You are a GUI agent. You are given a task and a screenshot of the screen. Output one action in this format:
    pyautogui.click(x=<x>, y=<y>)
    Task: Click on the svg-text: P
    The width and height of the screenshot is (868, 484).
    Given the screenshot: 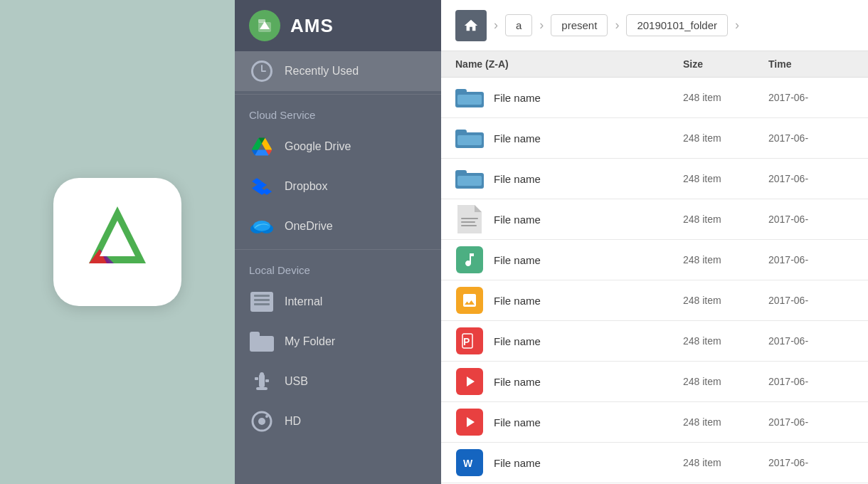 What is the action you would take?
    pyautogui.click(x=467, y=342)
    